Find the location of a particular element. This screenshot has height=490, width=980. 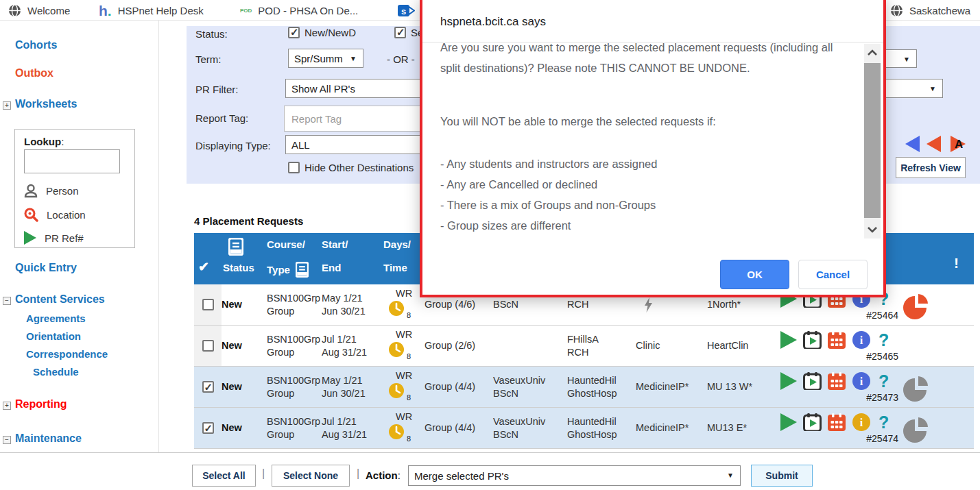

service-cell: MedicineIP* is located at coordinates (671, 387).